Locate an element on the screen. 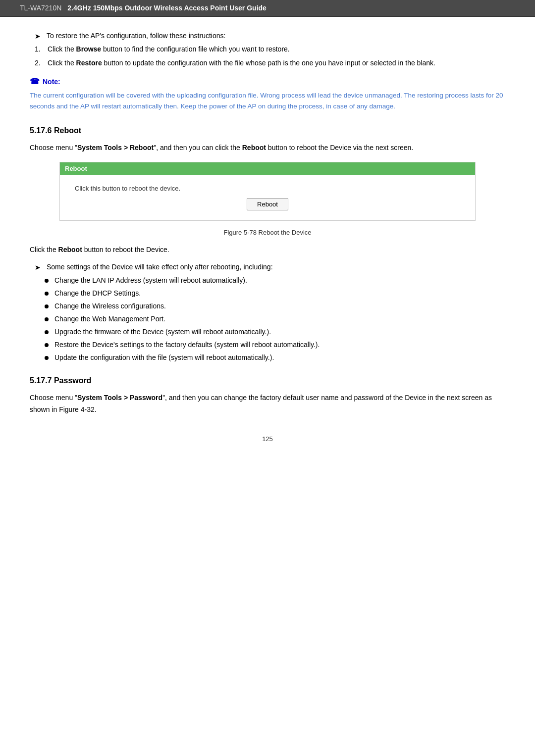 This screenshot has height=756, width=535. sub-bullet-text-6: Update the configuration with the file (… is located at coordinates (164, 357).